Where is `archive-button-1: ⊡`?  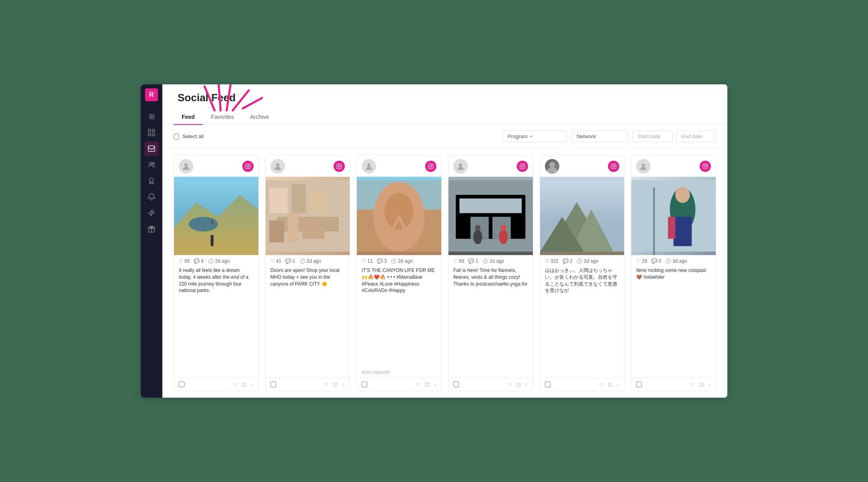 archive-button-1: ⊡ is located at coordinates (244, 384).